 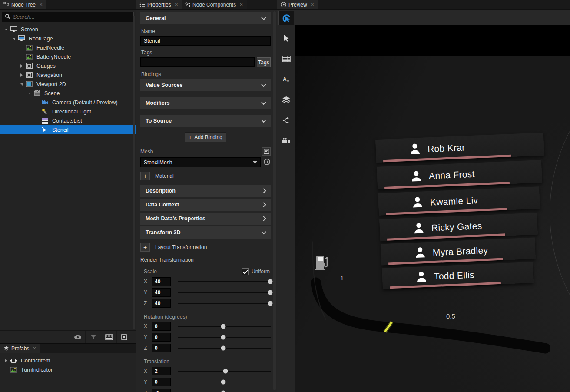 I want to click on connections-button, so click(x=286, y=120).